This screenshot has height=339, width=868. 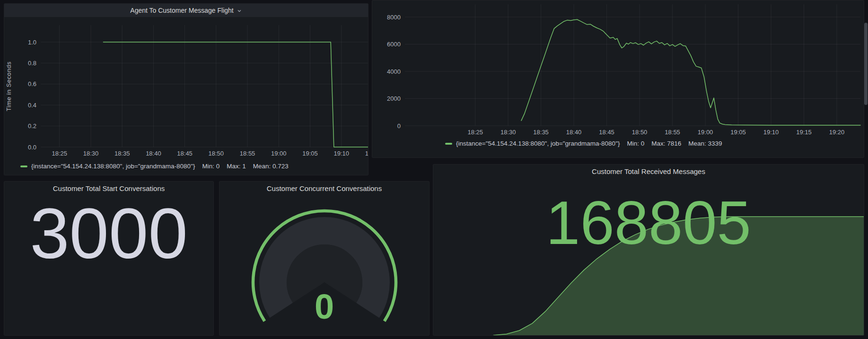 What do you see at coordinates (324, 307) in the screenshot?
I see `gauge-value: 0` at bounding box center [324, 307].